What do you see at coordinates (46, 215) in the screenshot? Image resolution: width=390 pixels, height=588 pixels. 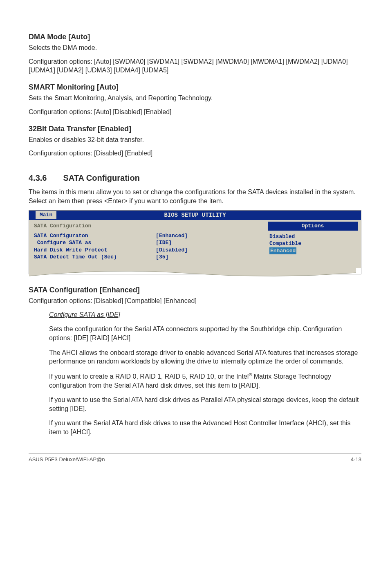 I see `bios-tab-main: Main` at bounding box center [46, 215].